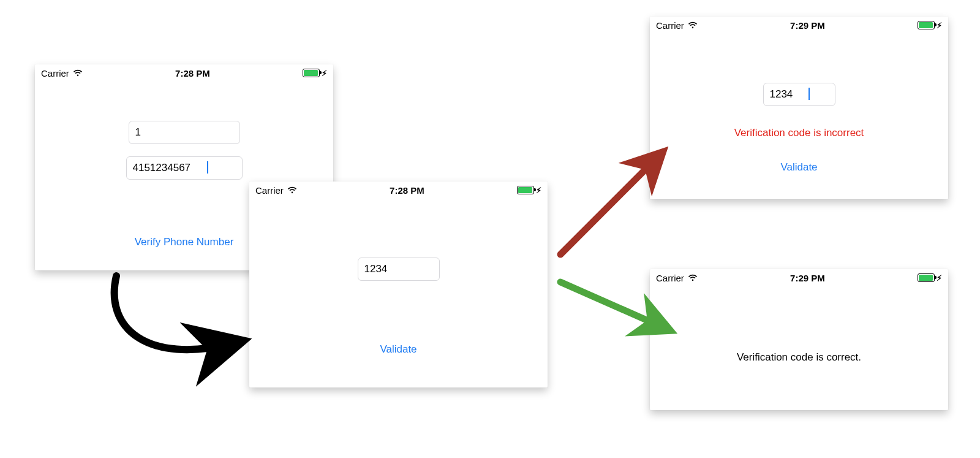 Image resolution: width=980 pixels, height=458 pixels. What do you see at coordinates (799, 133) in the screenshot?
I see `error-message: Verification code is incorrect` at bounding box center [799, 133].